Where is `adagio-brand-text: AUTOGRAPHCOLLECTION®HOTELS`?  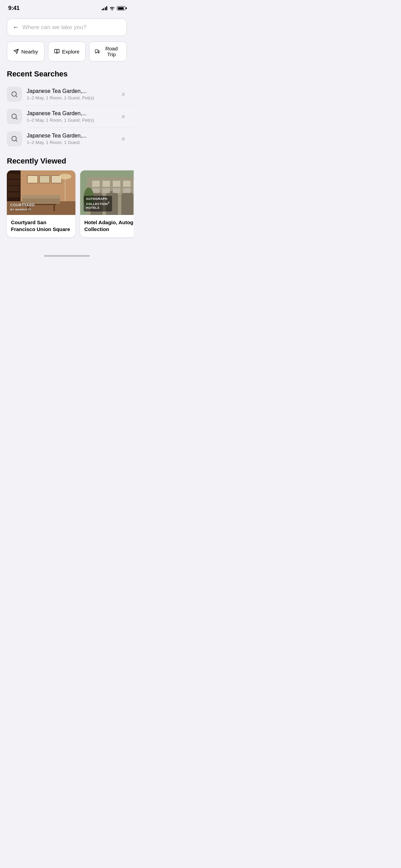
adagio-brand-text: AUTOGRAPHCOLLECTION®HOTELS is located at coordinates (98, 204).